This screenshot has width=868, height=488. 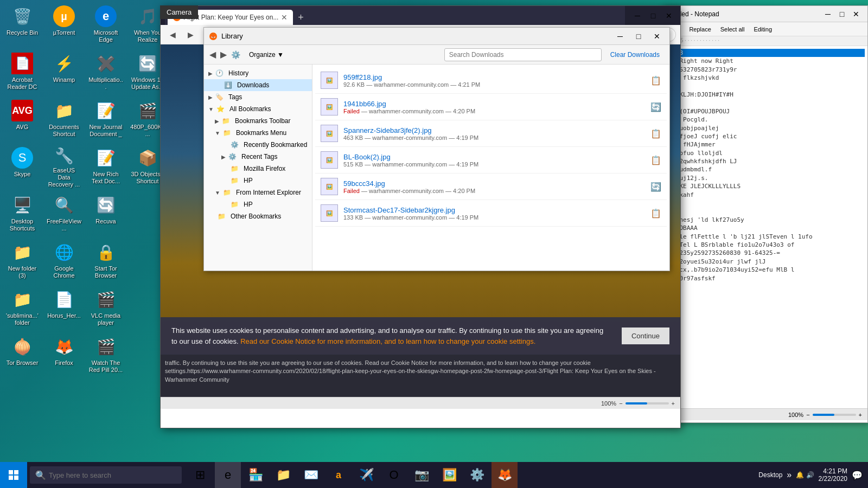 I want to click on lib-tree-item-2: ▶🏷️Tags, so click(x=258, y=97).